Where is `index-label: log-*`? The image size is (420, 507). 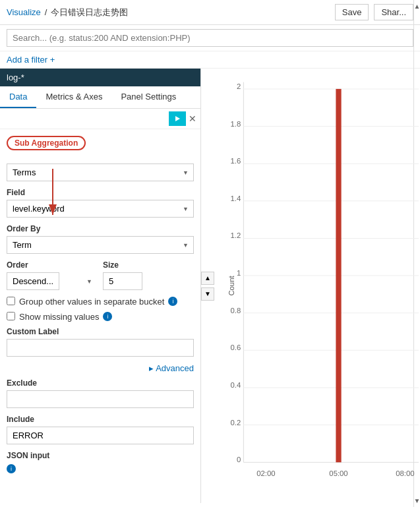
index-label: log-* is located at coordinates (16, 78).